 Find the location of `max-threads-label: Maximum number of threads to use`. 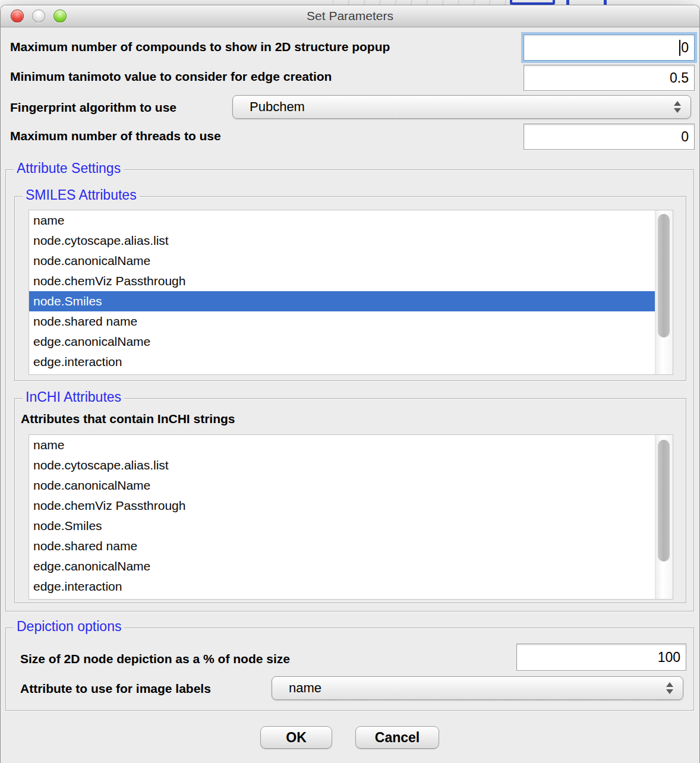

max-threads-label: Maximum number of threads to use is located at coordinates (115, 136).